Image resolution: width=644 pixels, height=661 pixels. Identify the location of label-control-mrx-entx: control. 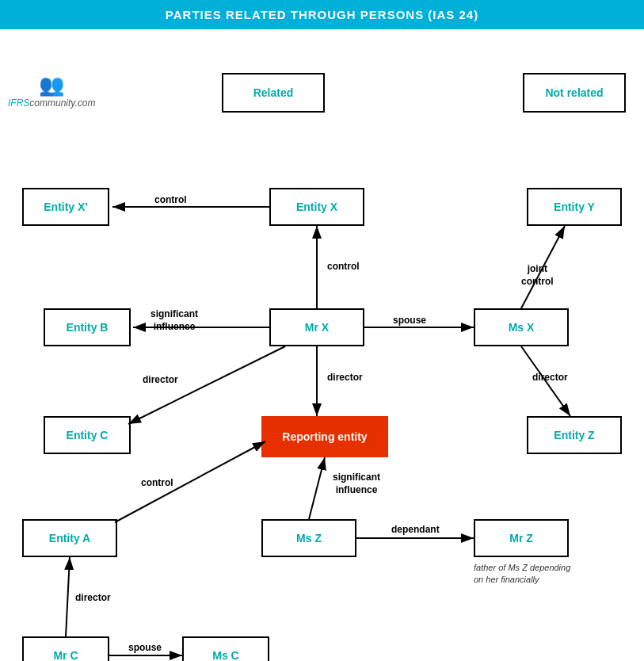
(344, 266).